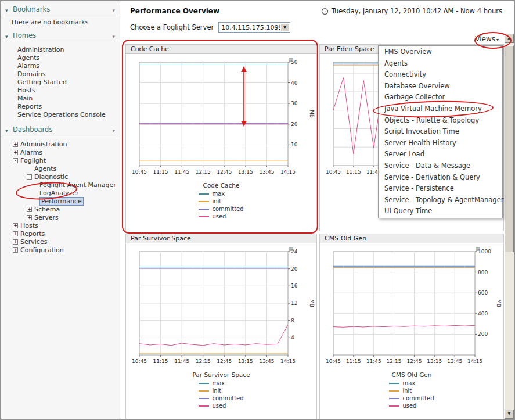 This screenshot has width=515, height=420. I want to click on views-menu-item-connectivity: Connectivity, so click(440, 75).